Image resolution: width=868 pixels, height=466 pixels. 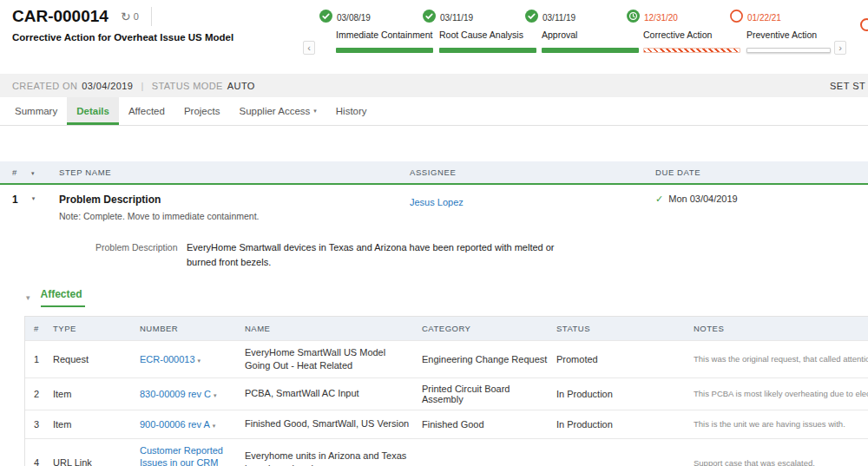 What do you see at coordinates (354, 17) in the screenshot?
I see `step-date: 03/08/19` at bounding box center [354, 17].